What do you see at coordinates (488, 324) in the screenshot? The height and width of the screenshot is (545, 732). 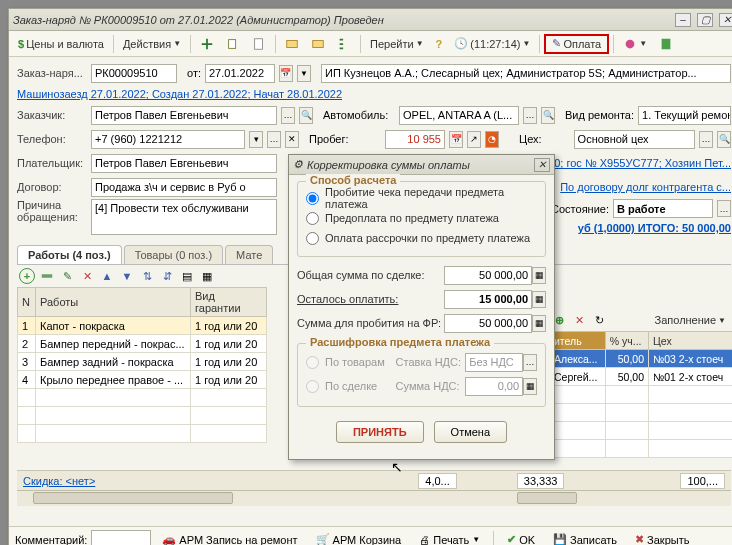 I see `fr-input: 50 000,00` at bounding box center [488, 324].